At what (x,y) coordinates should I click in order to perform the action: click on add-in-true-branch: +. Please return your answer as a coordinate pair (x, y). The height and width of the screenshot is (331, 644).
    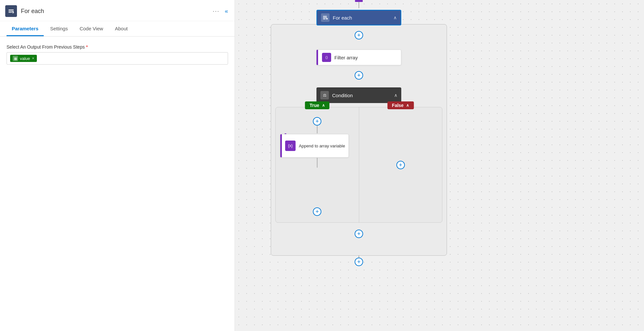
    Looking at the image, I should click on (317, 121).